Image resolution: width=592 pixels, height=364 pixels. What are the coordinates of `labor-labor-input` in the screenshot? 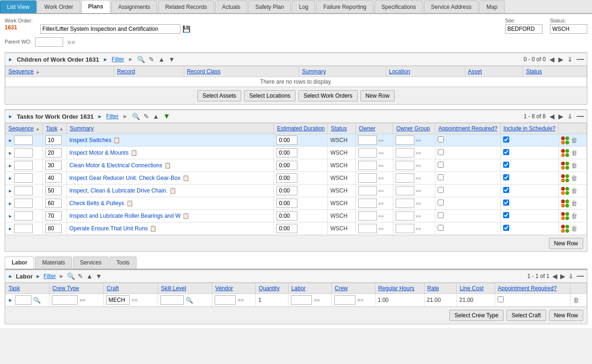 It's located at (301, 300).